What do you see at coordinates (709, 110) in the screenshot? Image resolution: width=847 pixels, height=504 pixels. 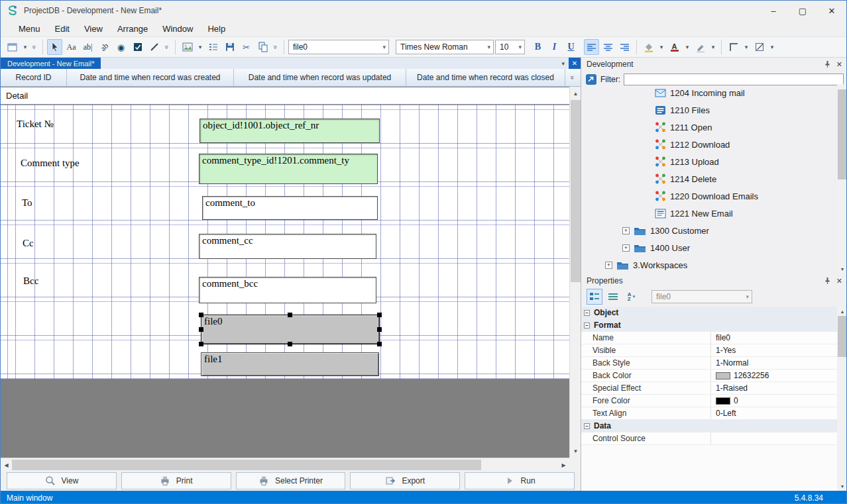 I see `tree-item-1210: 1210 Files` at bounding box center [709, 110].